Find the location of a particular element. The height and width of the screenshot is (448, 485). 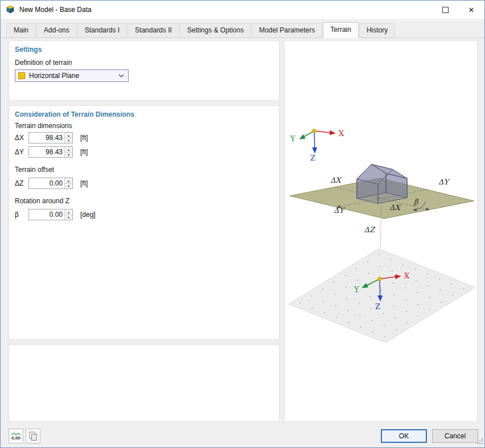

tab-add-ons: Add-ons is located at coordinates (57, 31).